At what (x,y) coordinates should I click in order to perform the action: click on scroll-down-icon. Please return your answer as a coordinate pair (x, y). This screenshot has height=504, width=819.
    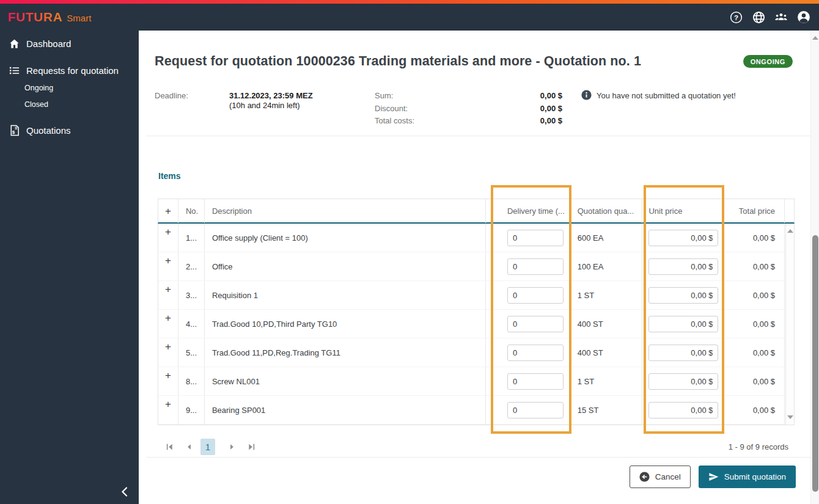
    Looking at the image, I should click on (790, 417).